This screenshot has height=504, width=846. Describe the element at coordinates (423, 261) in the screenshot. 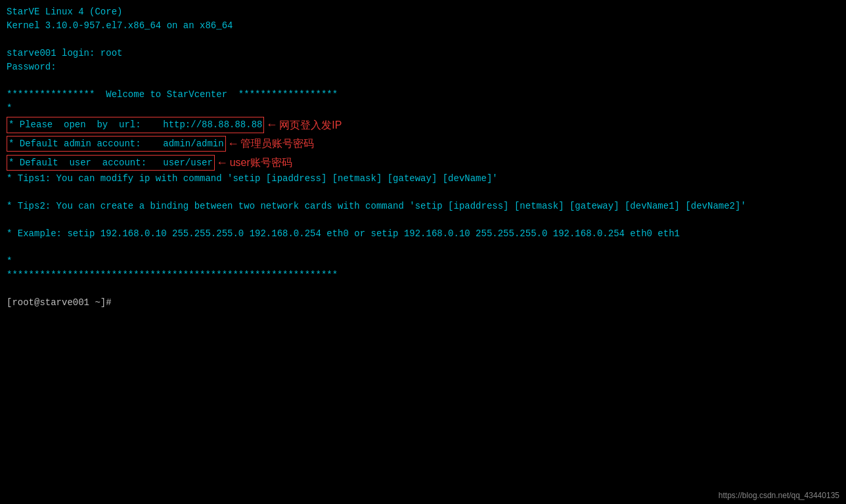

I see `star2-line: *` at that location.